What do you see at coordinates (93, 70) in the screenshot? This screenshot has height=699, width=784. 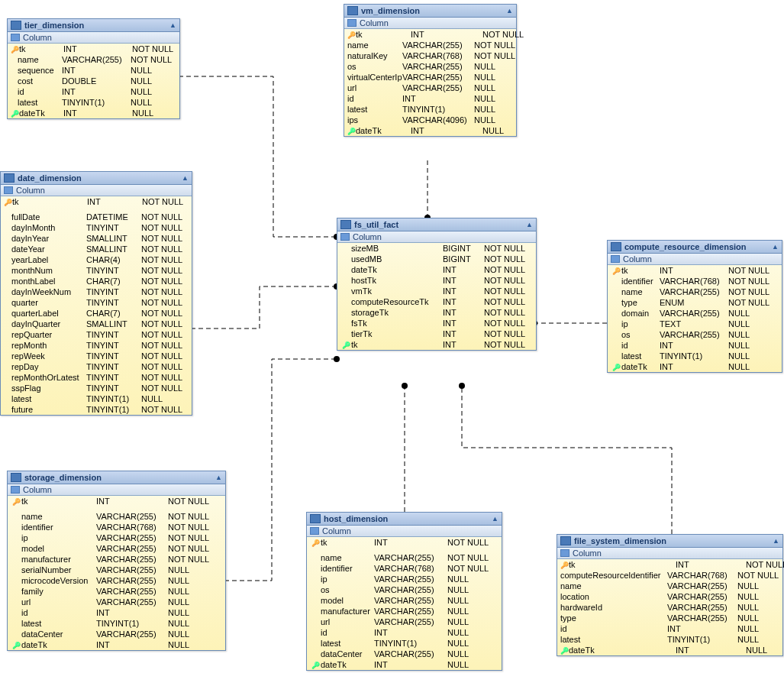 I see `table-row: sequenceINTNULL` at bounding box center [93, 70].